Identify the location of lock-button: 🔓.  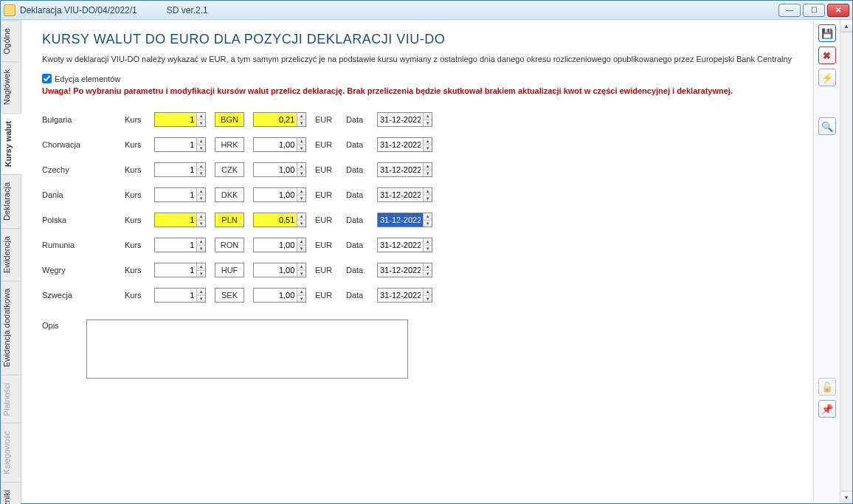
(827, 387).